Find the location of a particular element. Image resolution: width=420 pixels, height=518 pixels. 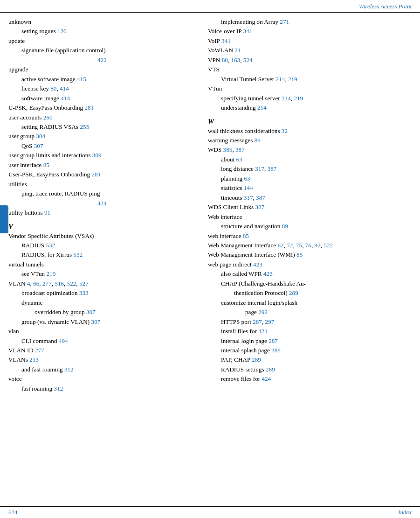

page-link: 255 is located at coordinates (84, 127).